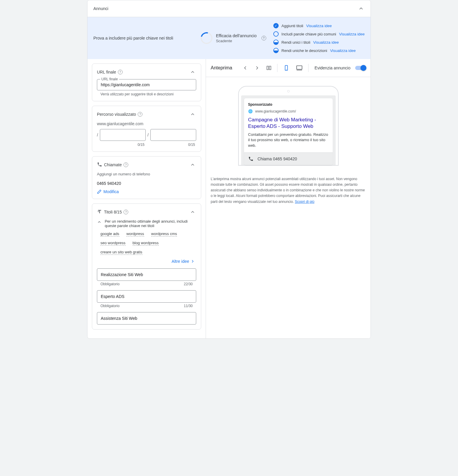 This screenshot has width=458, height=476. I want to click on phone-preview: Sponsorizzato 🌐 www.gianlucagentile.com/…, so click(288, 126).